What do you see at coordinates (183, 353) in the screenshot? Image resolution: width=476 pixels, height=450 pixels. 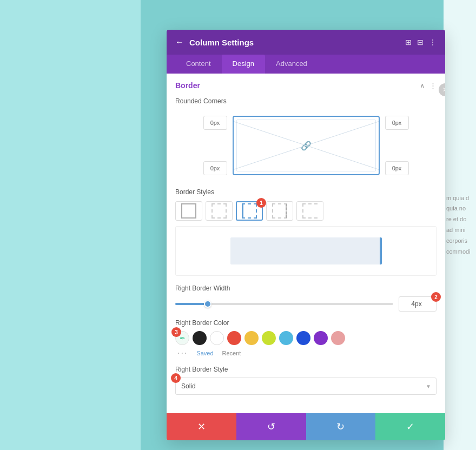 I see `more-colors-button: ···` at bounding box center [183, 353].